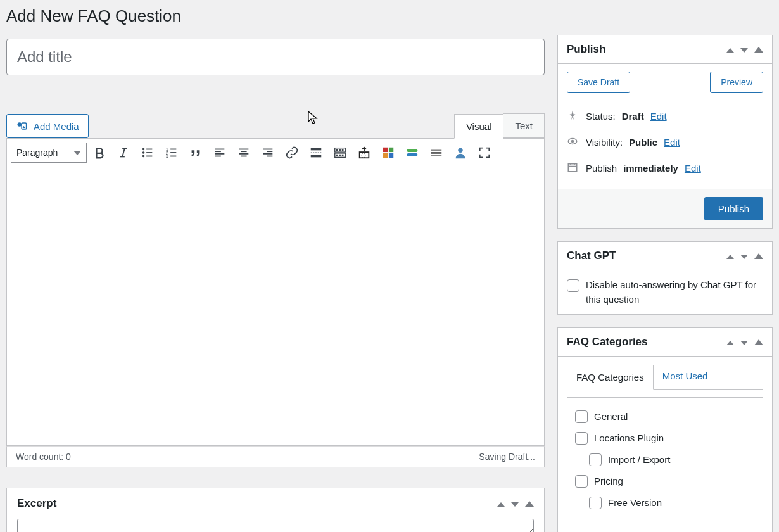 The height and width of the screenshot is (532, 779). I want to click on publish-panel-title: Publish, so click(586, 49).